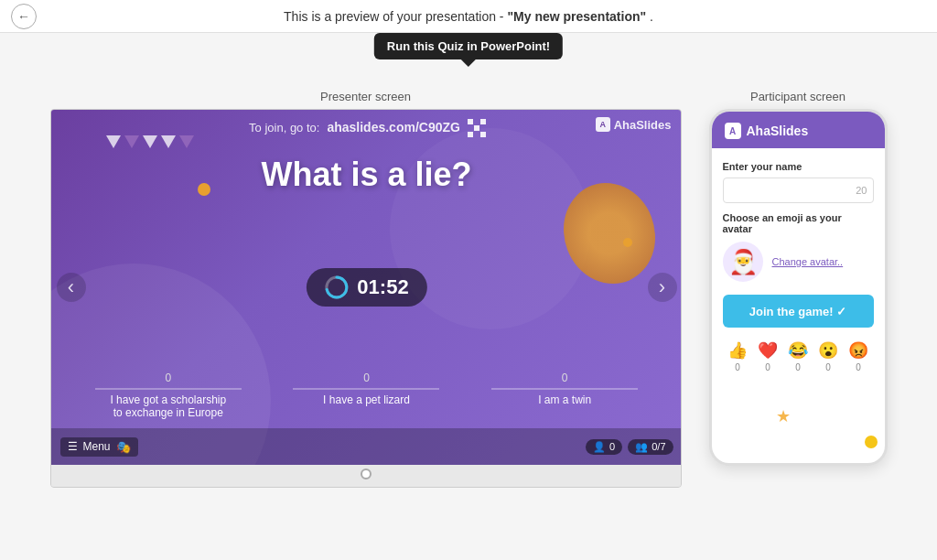 The width and height of the screenshot is (937, 560). Describe the element at coordinates (641, 447) in the screenshot. I see `group-icon: 👥` at that location.